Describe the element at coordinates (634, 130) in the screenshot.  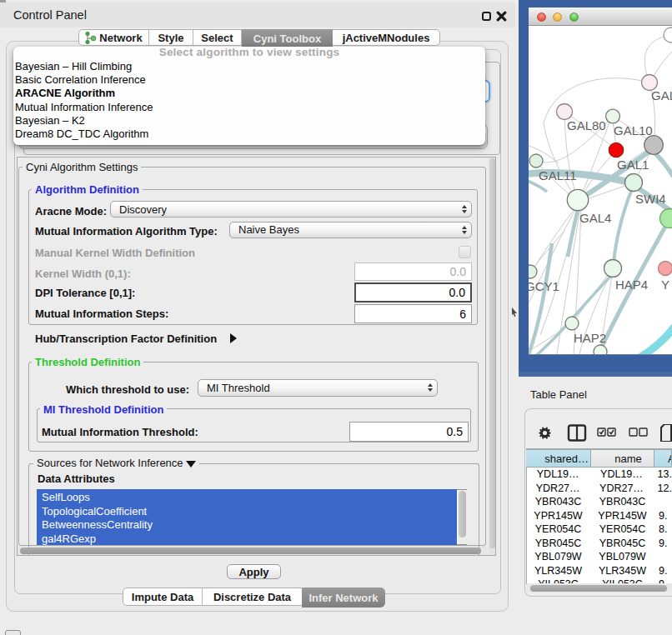
I see `svg-text: GAL10` at that location.